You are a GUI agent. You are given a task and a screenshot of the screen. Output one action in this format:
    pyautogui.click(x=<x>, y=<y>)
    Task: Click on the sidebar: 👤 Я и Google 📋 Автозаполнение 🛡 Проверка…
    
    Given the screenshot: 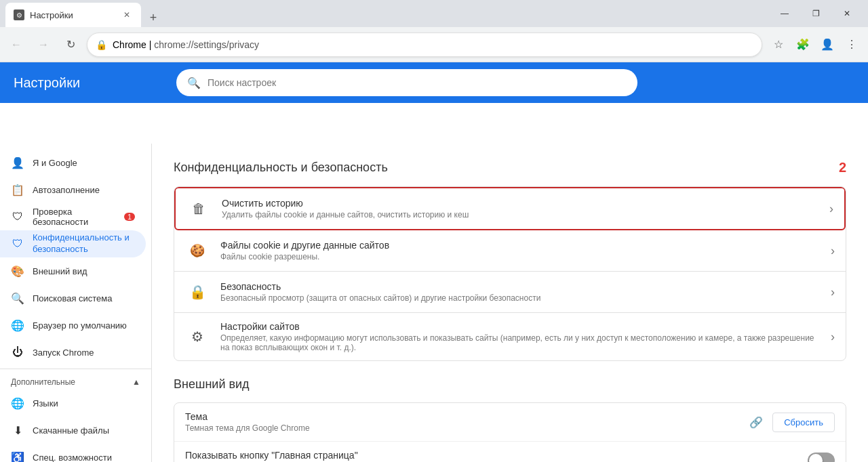 What is the action you would take?
    pyautogui.click(x=76, y=303)
    